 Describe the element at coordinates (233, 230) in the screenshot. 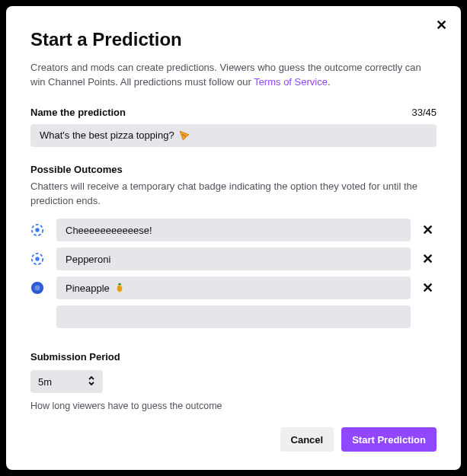

I see `outcome-row: Cheeeeeeeeeeese! ✕` at that location.